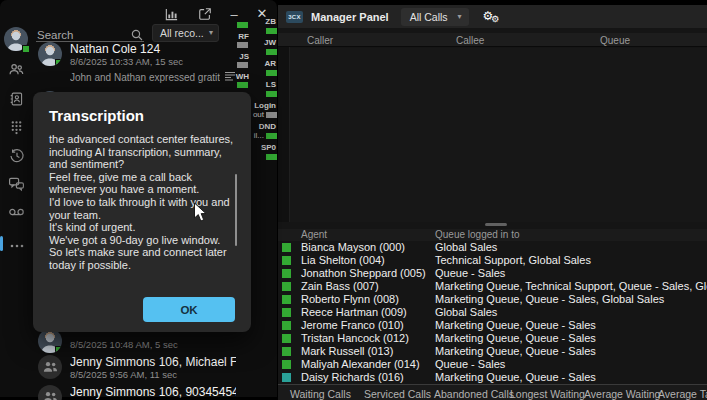 This screenshot has height=400, width=707. What do you see at coordinates (615, 40) in the screenshot?
I see `column-header-queue: Queue` at bounding box center [615, 40].